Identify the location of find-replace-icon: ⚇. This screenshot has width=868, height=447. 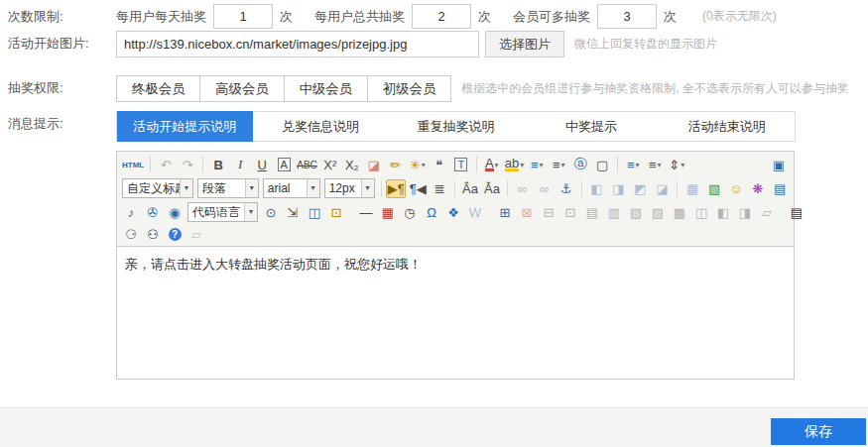
(153, 234).